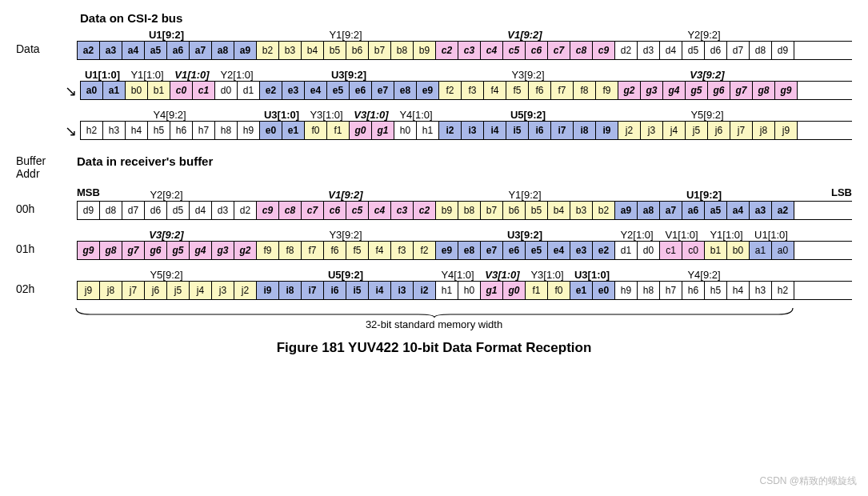 The width and height of the screenshot is (868, 496). What do you see at coordinates (416, 115) in the screenshot?
I see `column-header: Y4[1:0]` at bounding box center [416, 115].